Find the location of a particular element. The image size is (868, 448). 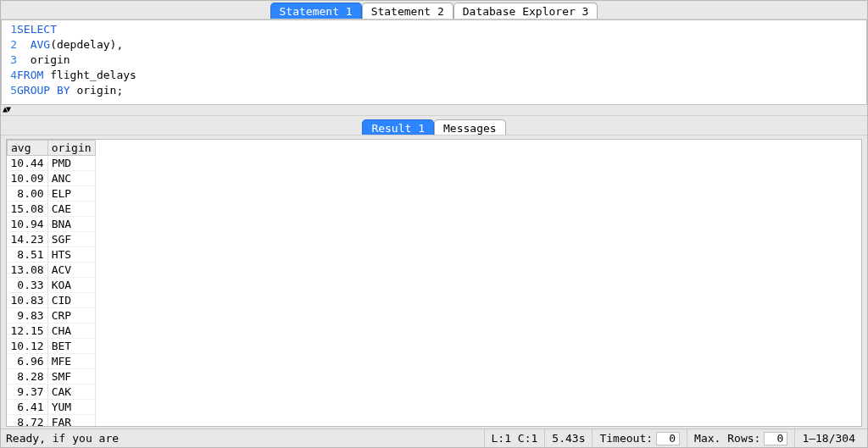

editor-line: 5GROUP BY origin; is located at coordinates (434, 91).